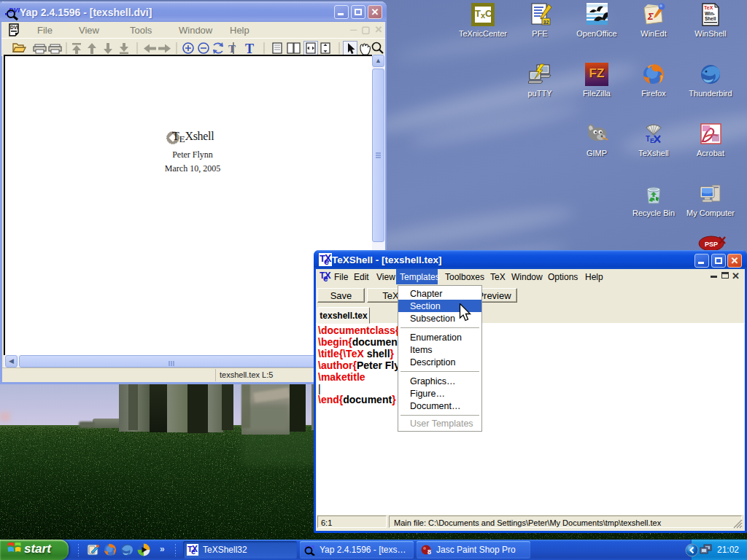 The width and height of the screenshot is (747, 560). Describe the element at coordinates (651, 16) in the screenshot. I see `svg-text: Σ` at that location.